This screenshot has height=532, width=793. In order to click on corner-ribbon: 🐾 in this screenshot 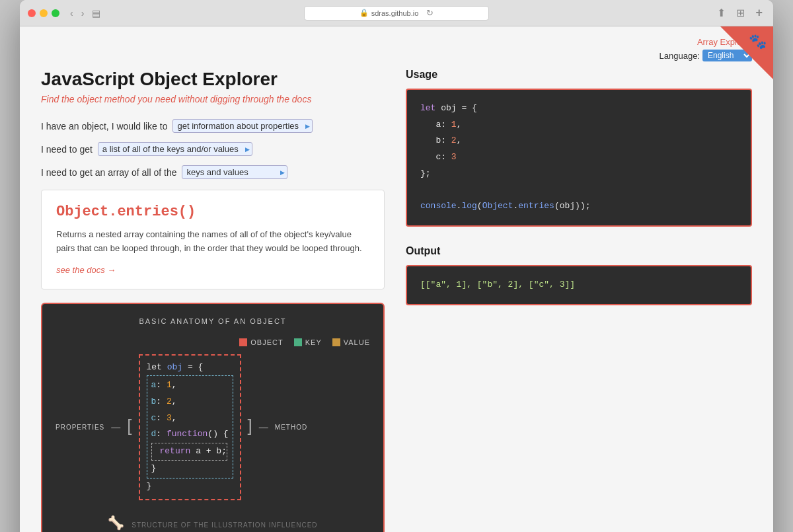, I will do `click(747, 53)`.